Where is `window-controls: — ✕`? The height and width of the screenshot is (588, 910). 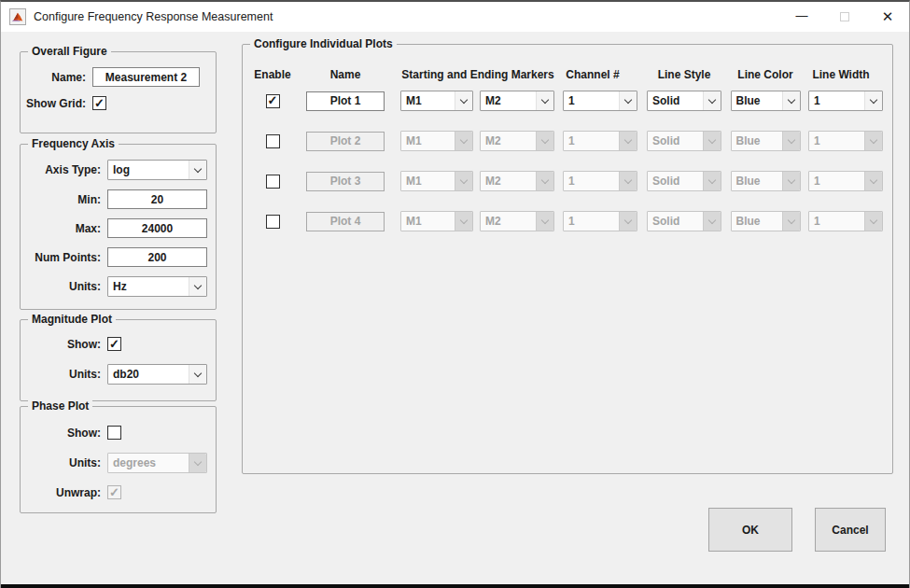 window-controls: — ✕ is located at coordinates (845, 17).